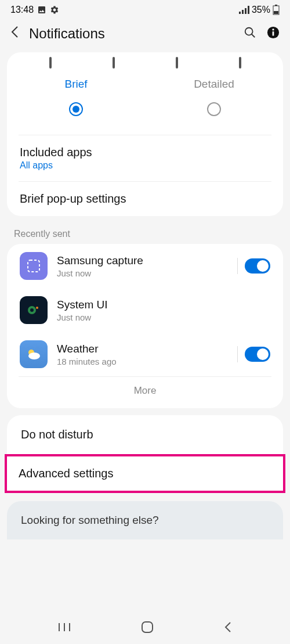 This screenshot has height=644, width=290. Describe the element at coordinates (145, 354) in the screenshot. I see `app-row-weather: Weather 18 minutes ago` at that location.